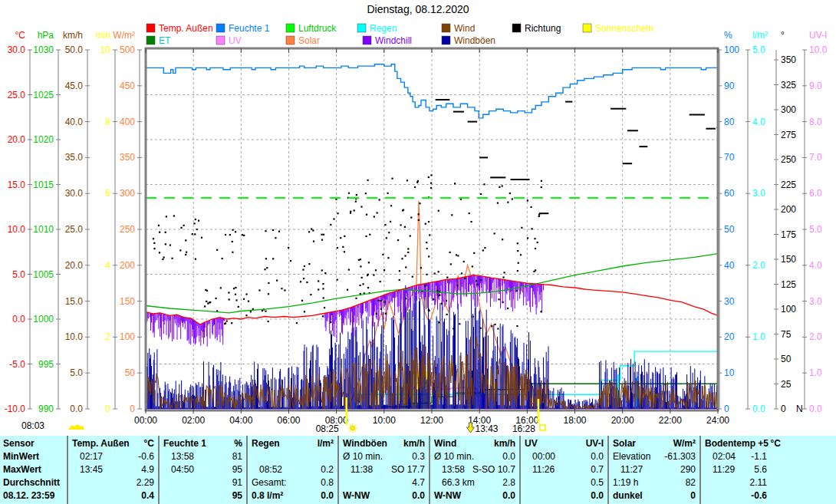 The image size is (836, 504). What do you see at coordinates (465, 28) in the screenshot?
I see `legend-label-wind: Wind` at bounding box center [465, 28].